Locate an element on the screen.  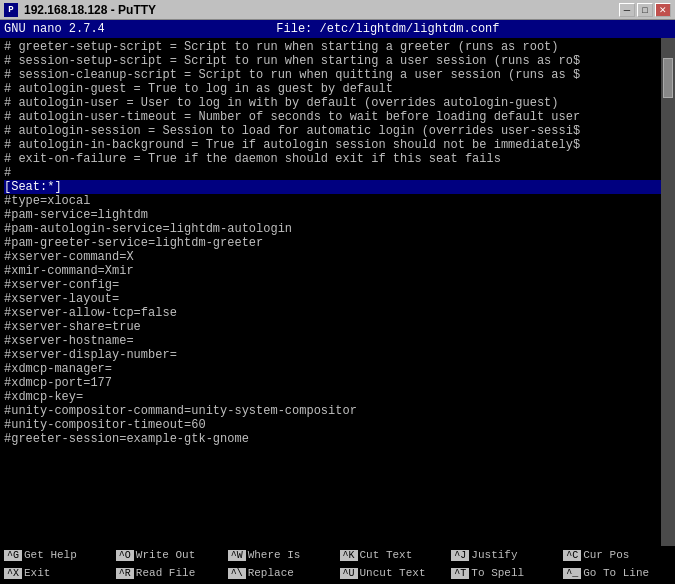
shortcut-item: ^TTo Spell is located at coordinates (505, 573).